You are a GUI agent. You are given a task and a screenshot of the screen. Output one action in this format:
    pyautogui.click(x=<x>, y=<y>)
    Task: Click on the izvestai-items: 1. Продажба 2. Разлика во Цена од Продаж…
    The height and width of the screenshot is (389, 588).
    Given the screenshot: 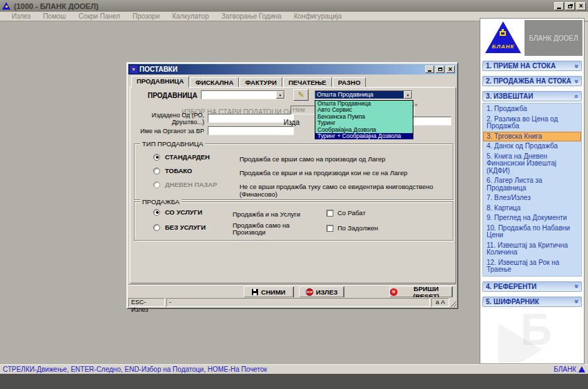 What is the action you would take?
    pyautogui.click(x=532, y=190)
    